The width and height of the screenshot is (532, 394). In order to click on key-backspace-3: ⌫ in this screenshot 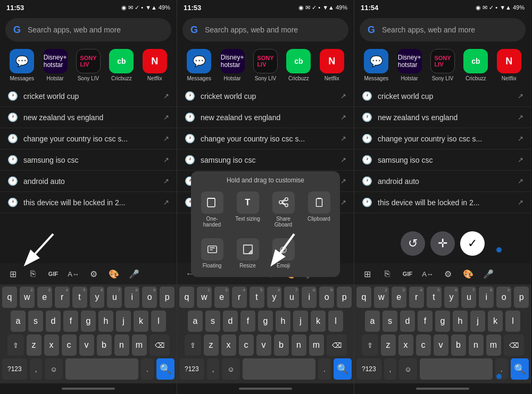, I will do `click(514, 345)`.